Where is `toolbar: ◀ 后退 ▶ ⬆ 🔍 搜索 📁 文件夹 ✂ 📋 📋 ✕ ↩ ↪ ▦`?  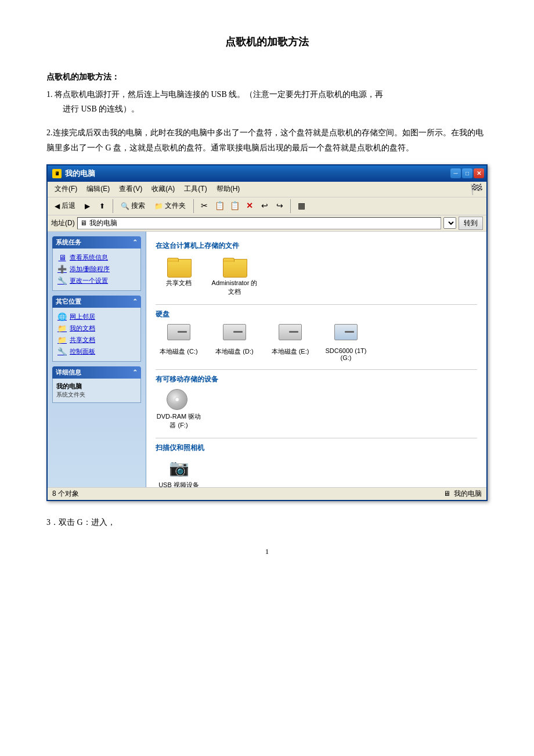 toolbar: ◀ 后退 ▶ ⬆ 🔍 搜索 📁 文件夹 ✂ 📋 📋 ✕ ↩ ↪ ▦ is located at coordinates (267, 207).